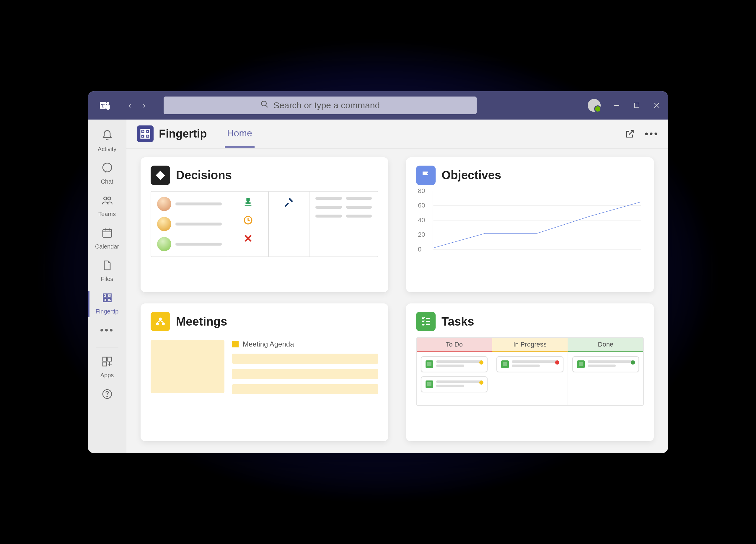 This screenshot has height=544, width=756. What do you see at coordinates (530, 345) in the screenshot?
I see `kanban-col-header: In Progress` at bounding box center [530, 345].